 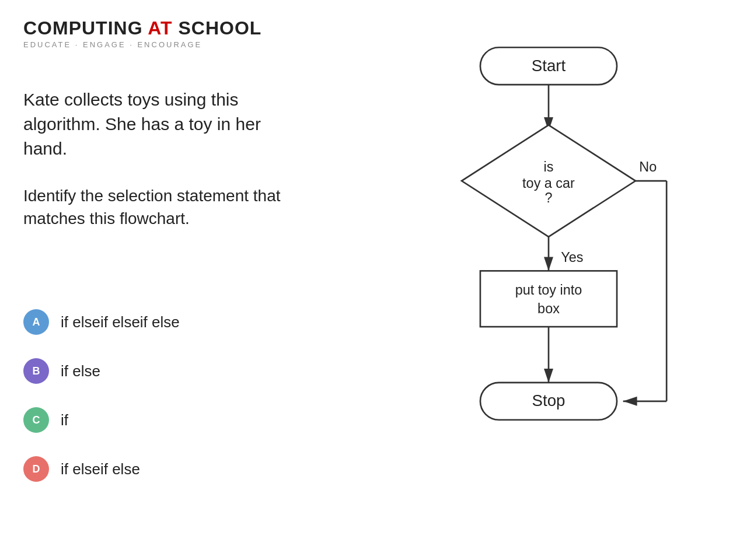 What do you see at coordinates (158, 371) in the screenshot?
I see `option-b: B if else` at bounding box center [158, 371].